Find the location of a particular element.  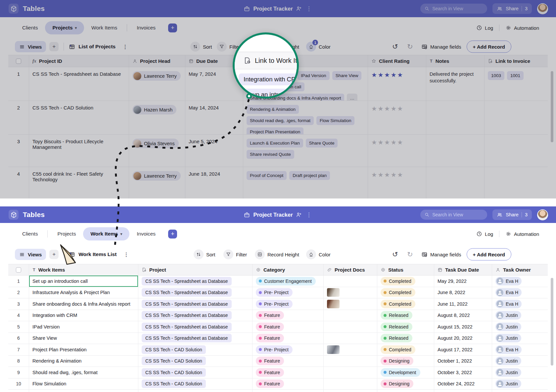

invoice-pill: 1003 is located at coordinates (496, 75).